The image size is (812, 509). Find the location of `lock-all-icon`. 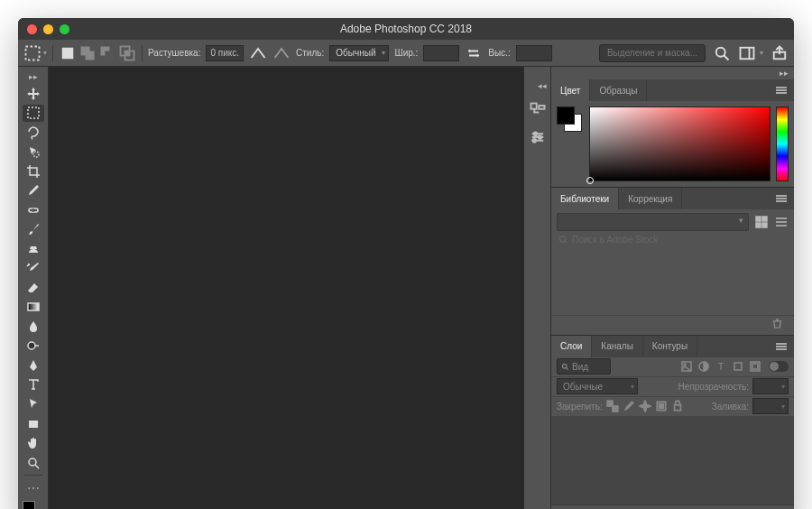

lock-all-icon is located at coordinates (678, 406).